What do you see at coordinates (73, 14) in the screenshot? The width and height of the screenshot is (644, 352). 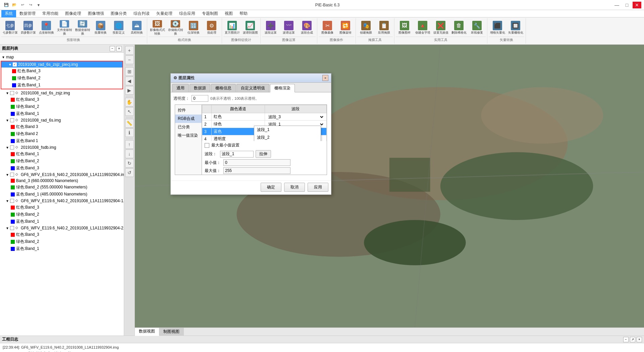 I see `menu-image-proc: 图像处理` at bounding box center [73, 14].